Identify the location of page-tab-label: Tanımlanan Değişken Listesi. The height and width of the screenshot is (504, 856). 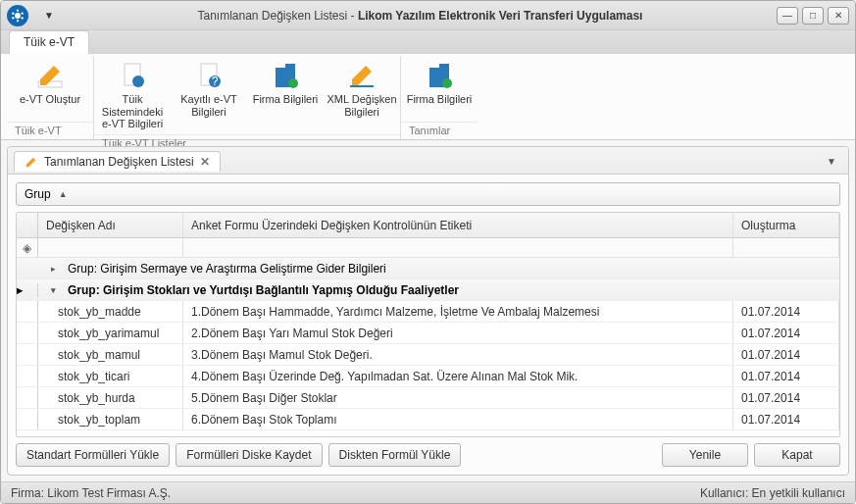
(120, 162).